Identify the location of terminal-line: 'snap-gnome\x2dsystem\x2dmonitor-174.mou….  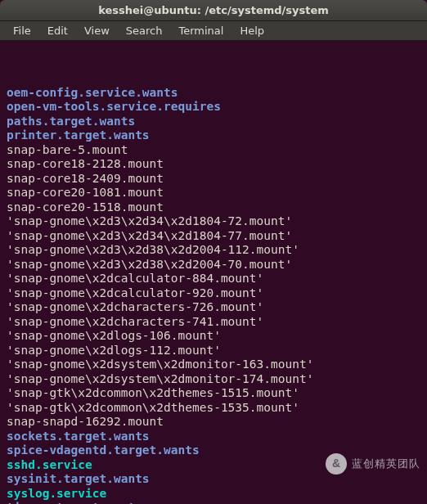
(214, 380).